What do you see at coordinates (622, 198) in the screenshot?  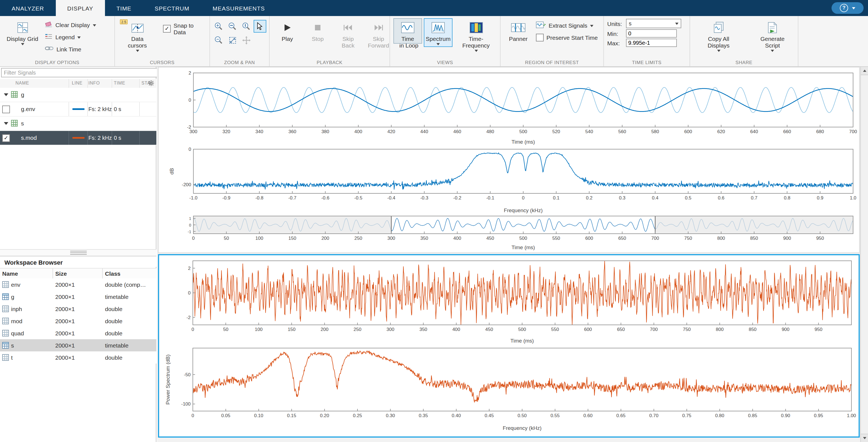 I see `svg-text: 0.3` at bounding box center [622, 198].